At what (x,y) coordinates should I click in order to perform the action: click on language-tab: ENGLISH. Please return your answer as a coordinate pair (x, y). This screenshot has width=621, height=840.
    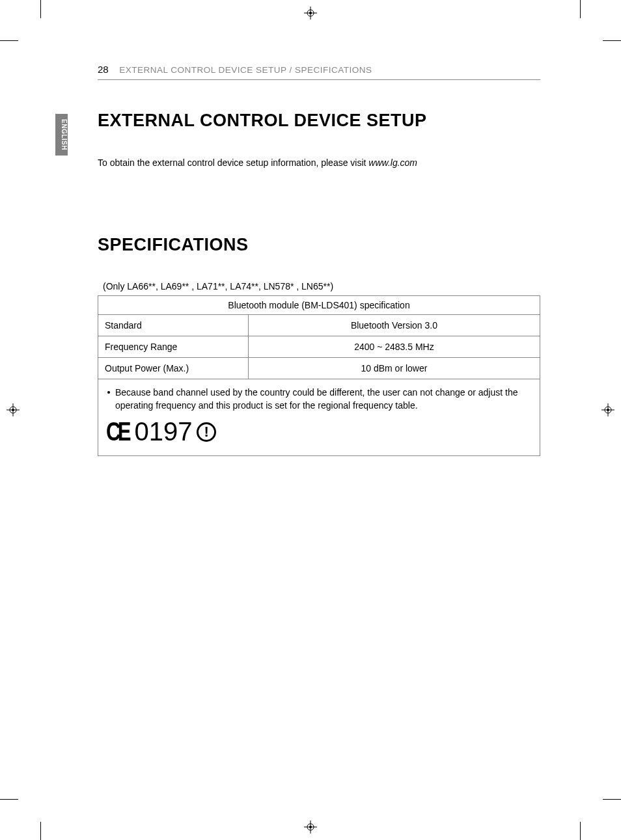
    Looking at the image, I should click on (61, 135).